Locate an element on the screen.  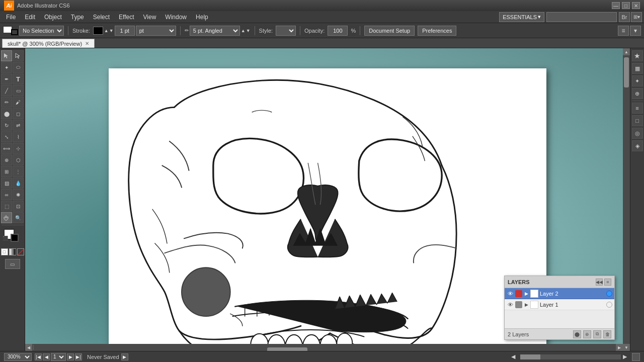
document-tab: skull* @ 300% (RGB/Preview) ✕ is located at coordinates (48, 43).